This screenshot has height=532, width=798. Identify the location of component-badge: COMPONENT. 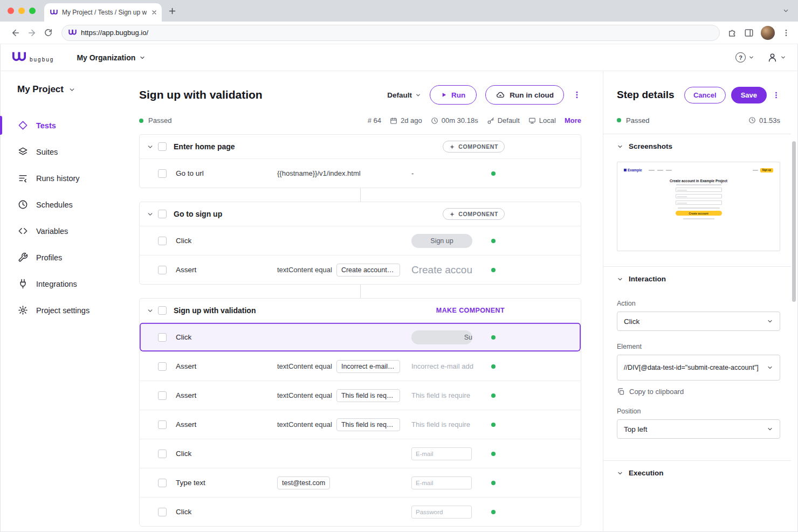
(473, 214).